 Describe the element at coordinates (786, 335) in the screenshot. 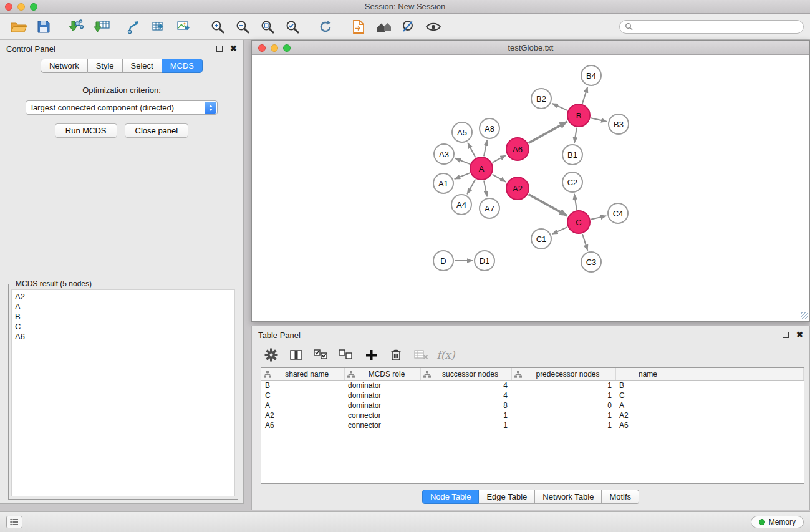

I see `float-table-panel-icon` at that location.